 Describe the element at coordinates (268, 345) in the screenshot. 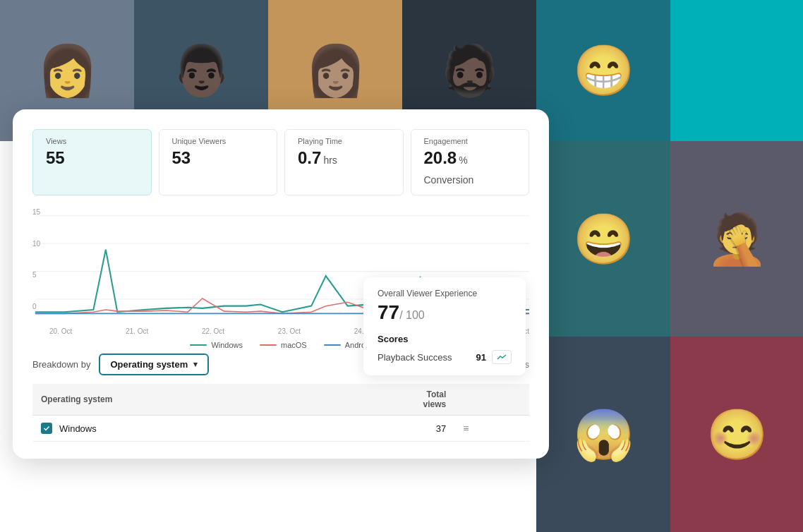

I see `legend-macos-line` at that location.